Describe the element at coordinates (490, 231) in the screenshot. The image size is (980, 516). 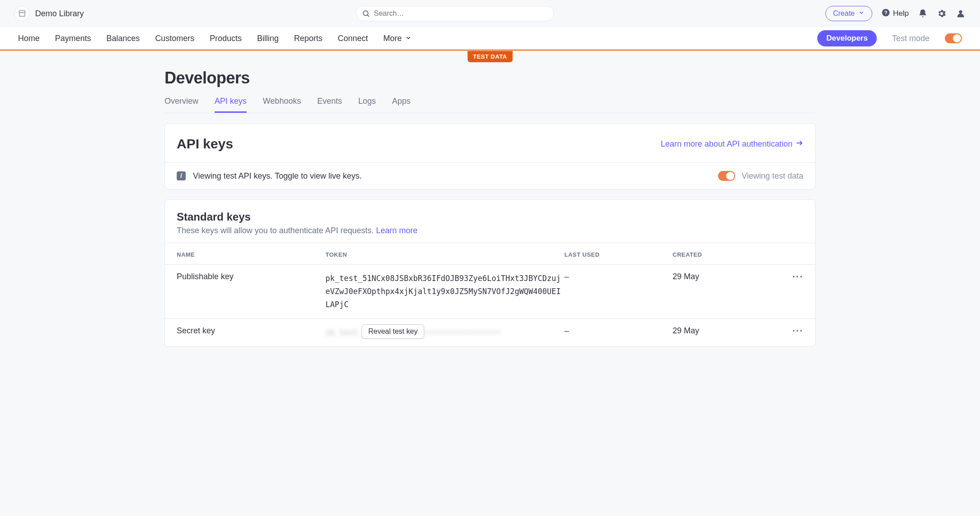
I see `section-sub: These keys will allow you to authenticat…` at that location.